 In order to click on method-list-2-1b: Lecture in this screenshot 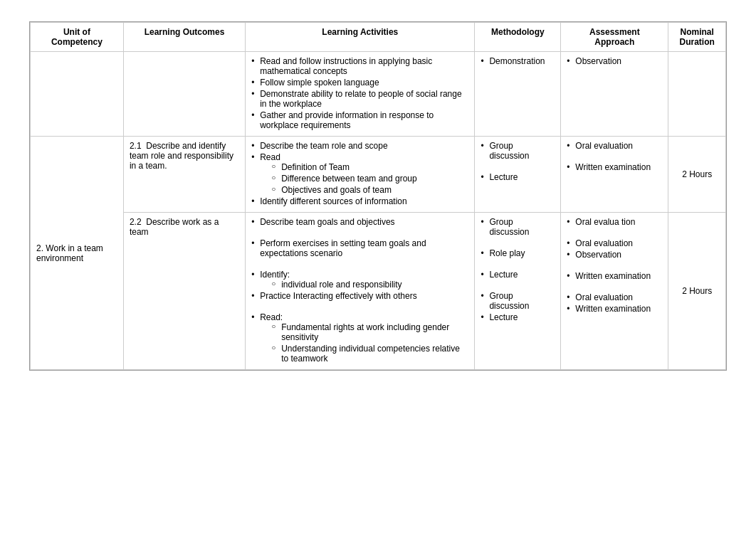, I will do `click(518, 177)`.